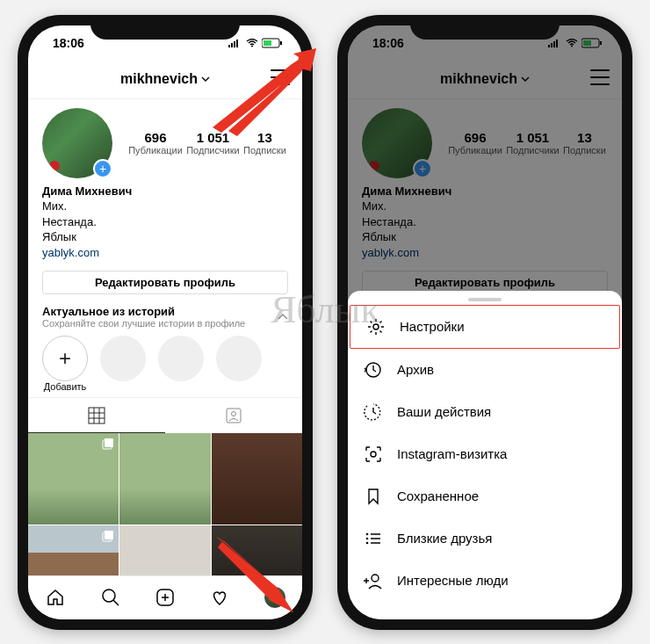  I want to click on menu-nametag: Instagram-визитка, so click(485, 454).